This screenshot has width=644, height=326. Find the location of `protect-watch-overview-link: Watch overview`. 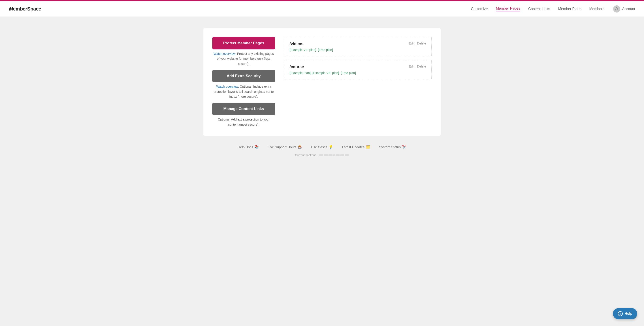

protect-watch-overview-link: Watch overview is located at coordinates (224, 54).